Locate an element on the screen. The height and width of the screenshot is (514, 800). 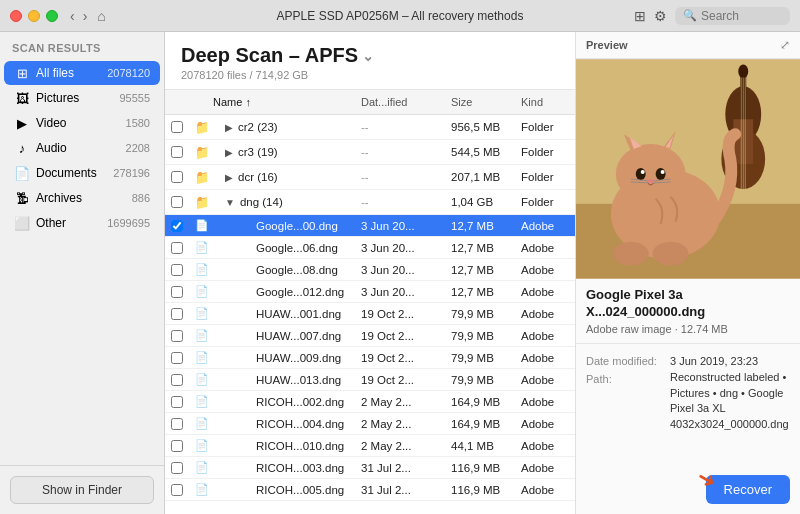
row-size: 956,5 MB is located at coordinates (480, 127).